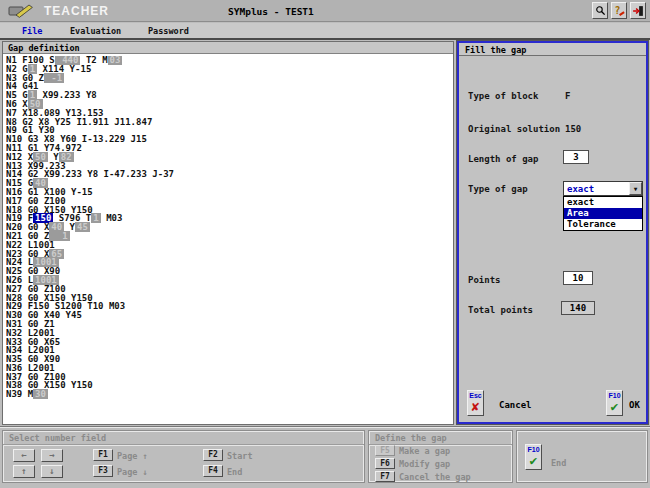 The height and width of the screenshot is (488, 650). What do you see at coordinates (534, 457) in the screenshot?
I see `f10-end-button: F10 ✔` at bounding box center [534, 457].